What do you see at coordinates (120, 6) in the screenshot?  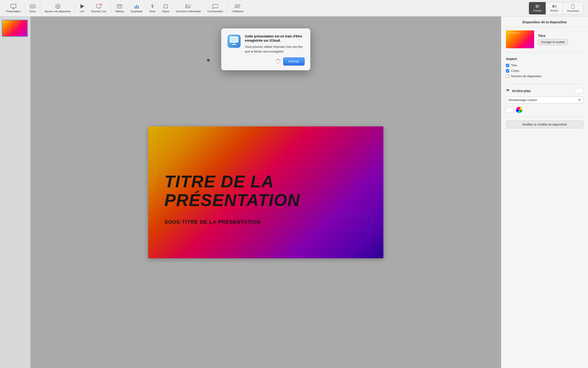 I see `tableau-icon` at bounding box center [120, 6].